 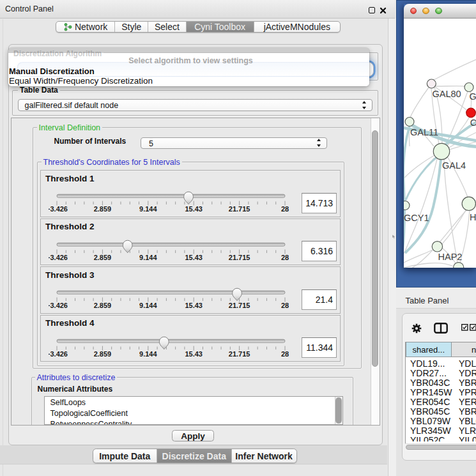 I want to click on svg-text: GAL4, so click(x=454, y=165).